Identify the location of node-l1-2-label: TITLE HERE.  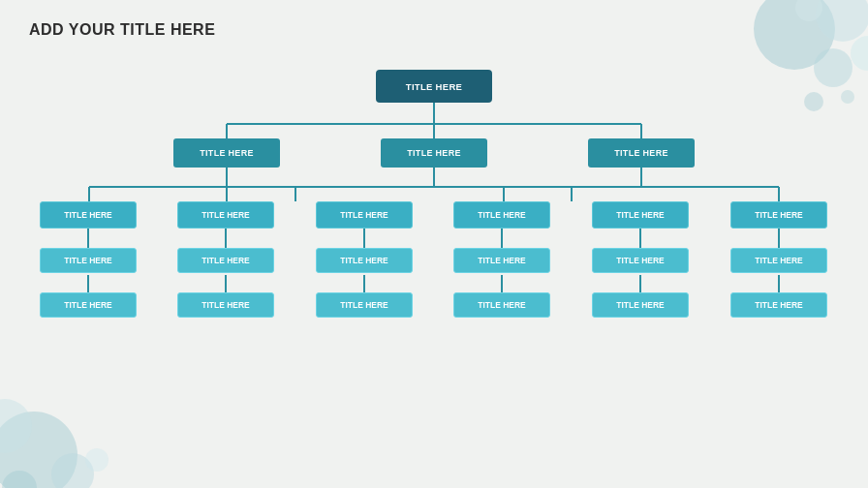
(641, 153).